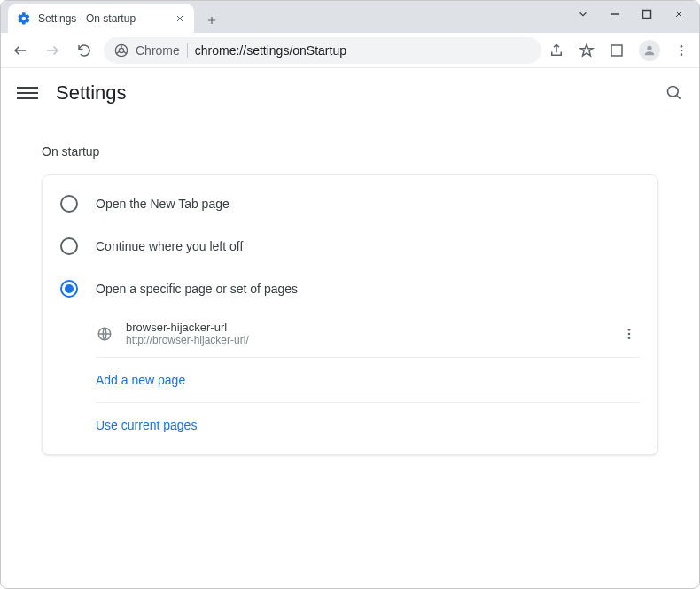 The height and width of the screenshot is (589, 700). Describe the element at coordinates (366, 333) in the screenshot. I see `startup-page-texts: browser-hijacker-url http://browser-hija…` at that location.